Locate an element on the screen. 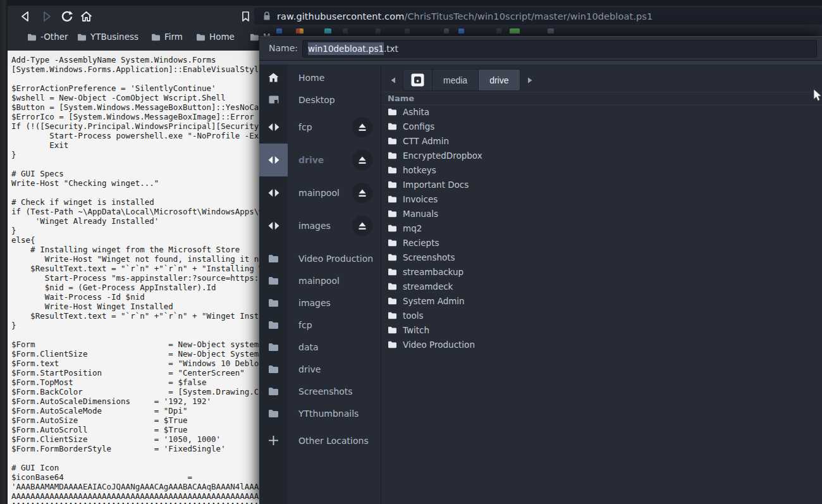 The height and width of the screenshot is (504, 822). file-row: Video Production is located at coordinates (602, 344).